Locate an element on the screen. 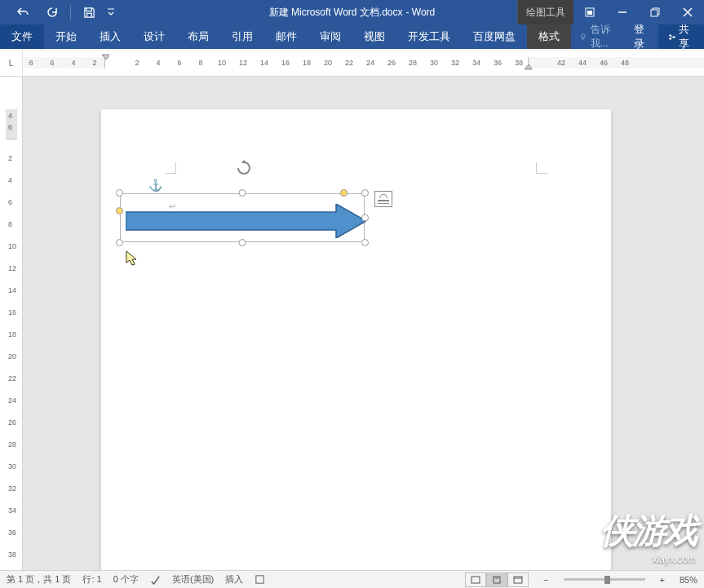 The width and height of the screenshot is (704, 588). zoom-percentage: 85% is located at coordinates (689, 580).